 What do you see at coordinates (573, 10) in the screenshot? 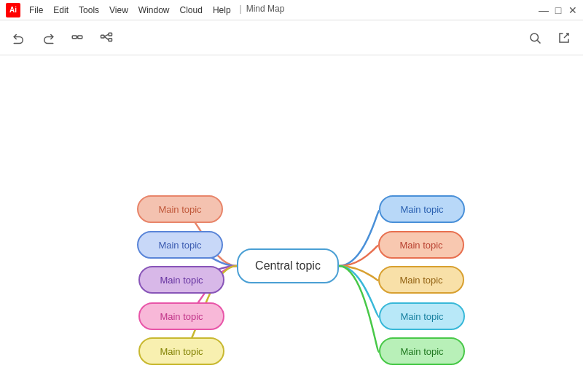
I see `close-button: ✕` at bounding box center [573, 10].